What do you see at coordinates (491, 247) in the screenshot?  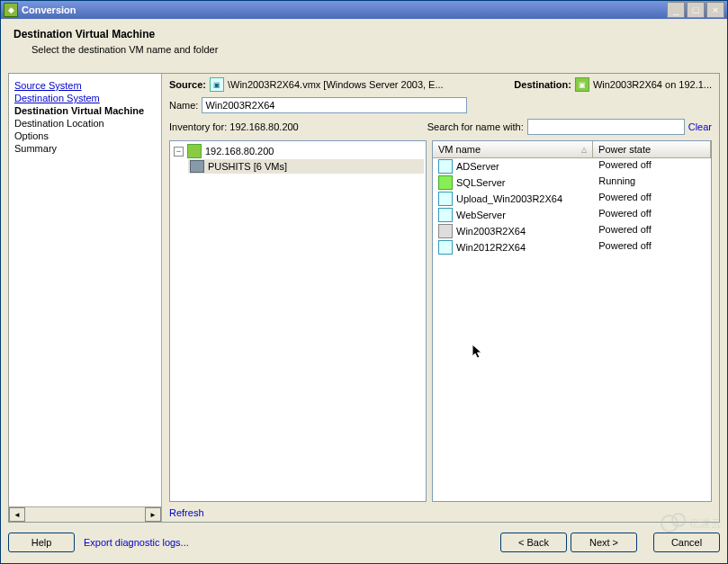 I see `vm-name: Win2012R2X64` at bounding box center [491, 247].